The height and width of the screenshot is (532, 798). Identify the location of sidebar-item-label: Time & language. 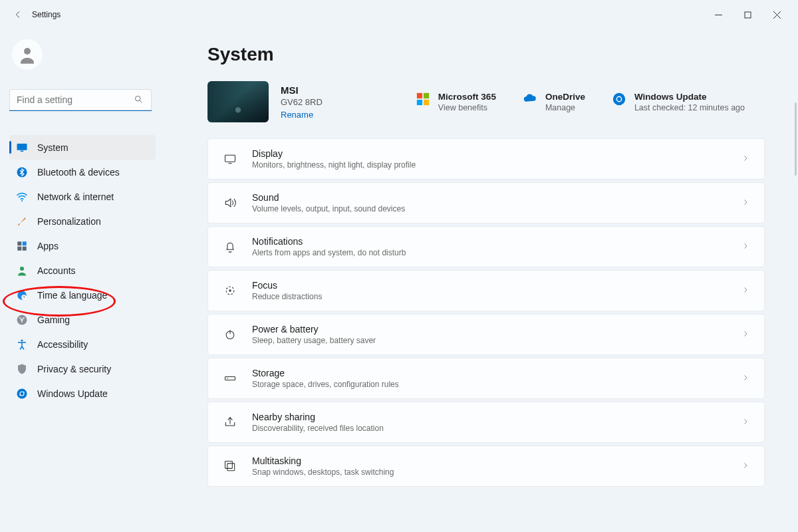
(72, 295).